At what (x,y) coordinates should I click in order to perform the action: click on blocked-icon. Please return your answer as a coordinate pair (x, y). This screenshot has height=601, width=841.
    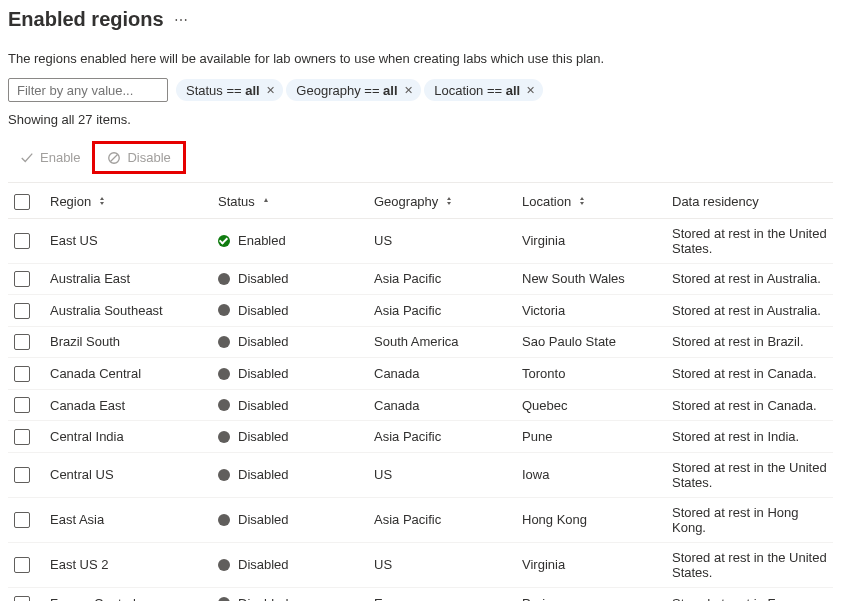
    Looking at the image, I should click on (114, 158).